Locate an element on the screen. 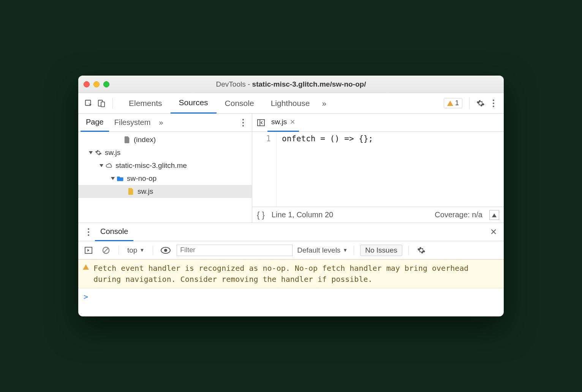 This screenshot has width=582, height=392. title-url: static-misc-3.glitch.me/sw-no-op/ is located at coordinates (309, 84).